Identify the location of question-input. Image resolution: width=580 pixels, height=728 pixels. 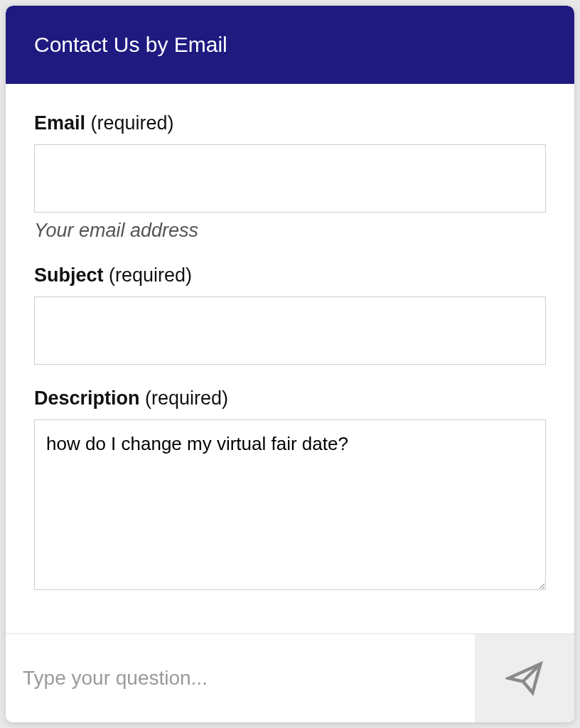
(240, 678).